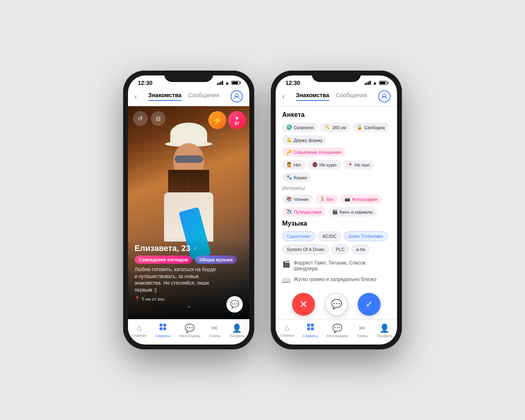 Image resolution: width=525 pixels, height=420 pixels. What do you see at coordinates (347, 199) in the screenshot?
I see `camera-emoji: 📷` at bounding box center [347, 199].